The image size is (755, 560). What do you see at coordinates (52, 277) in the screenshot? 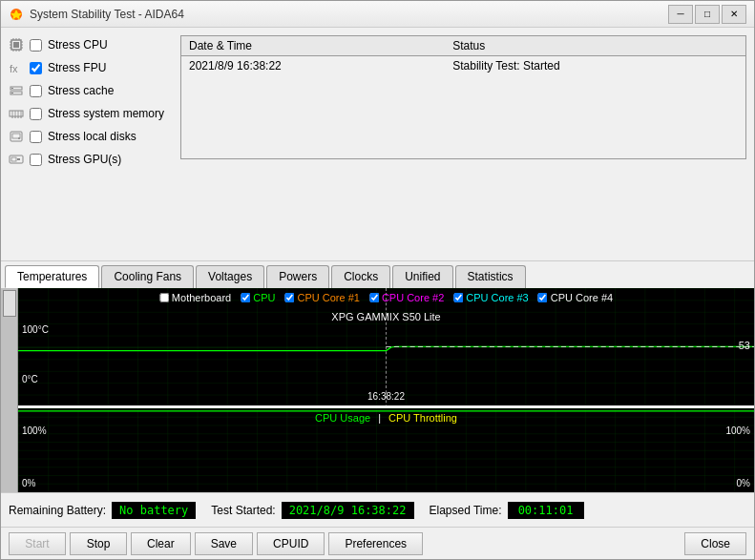
I see `tab-temperatures: Temperatures` at bounding box center [52, 277].